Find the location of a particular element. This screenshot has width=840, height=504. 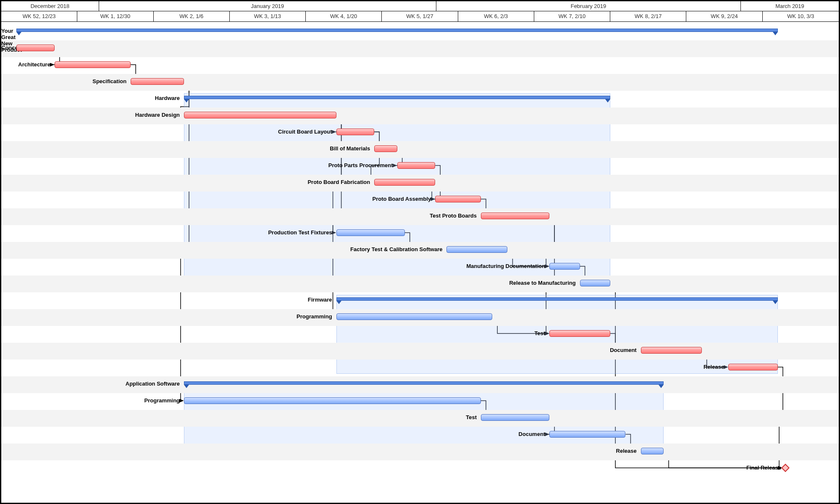

task-label: Proto Board Fabrication is located at coordinates (186, 182).